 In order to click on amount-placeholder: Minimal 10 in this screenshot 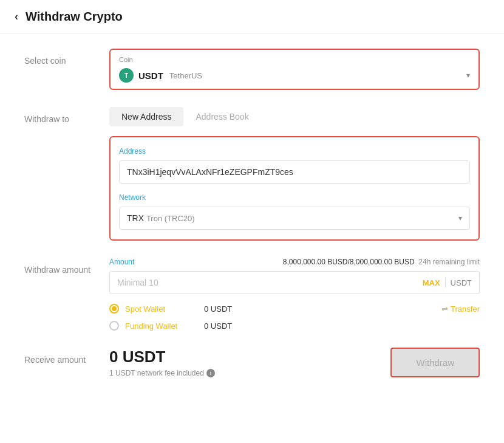, I will do `click(138, 283)`.